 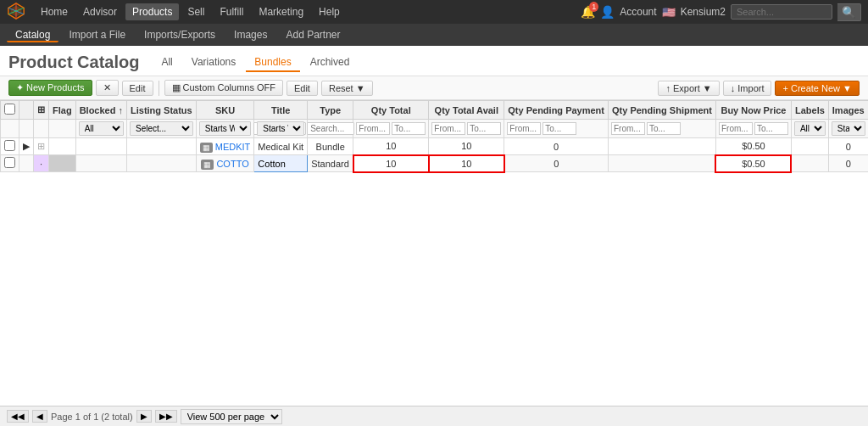 What do you see at coordinates (281, 164) in the screenshot?
I see `row2-title-input` at bounding box center [281, 164].